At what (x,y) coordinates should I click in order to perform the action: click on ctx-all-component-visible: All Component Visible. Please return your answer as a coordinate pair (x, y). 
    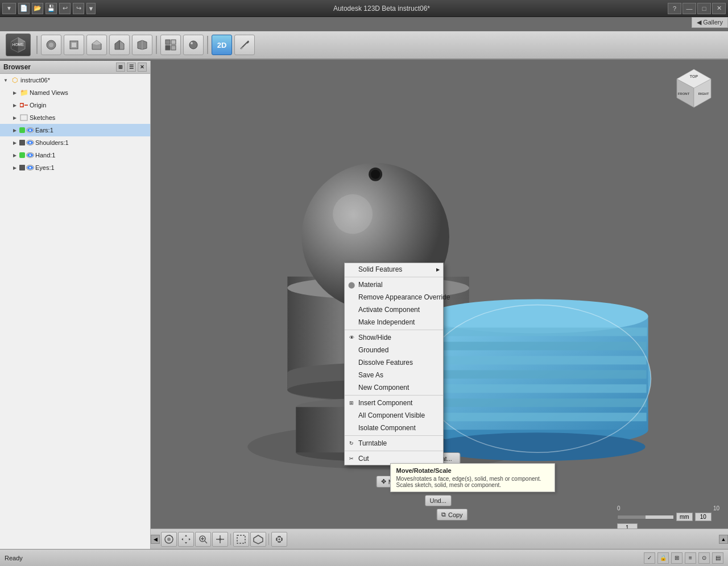
    Looking at the image, I should click on (394, 415).